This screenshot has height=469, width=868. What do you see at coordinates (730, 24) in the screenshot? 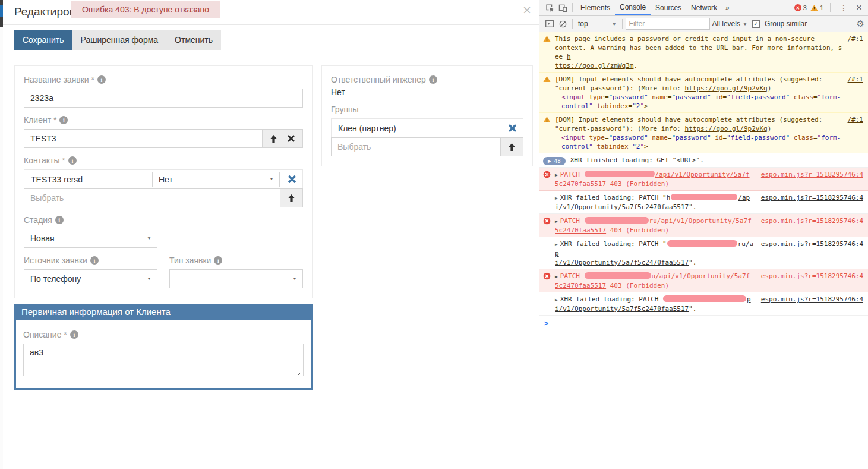
I see `log-levels-select: All levels ▼` at bounding box center [730, 24].